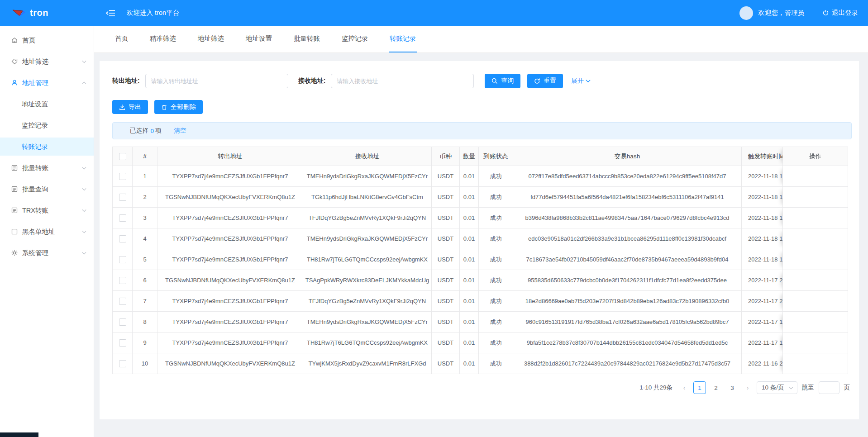 The height and width of the screenshot is (437, 868). I want to click on prev-page-button: ‹, so click(684, 388).